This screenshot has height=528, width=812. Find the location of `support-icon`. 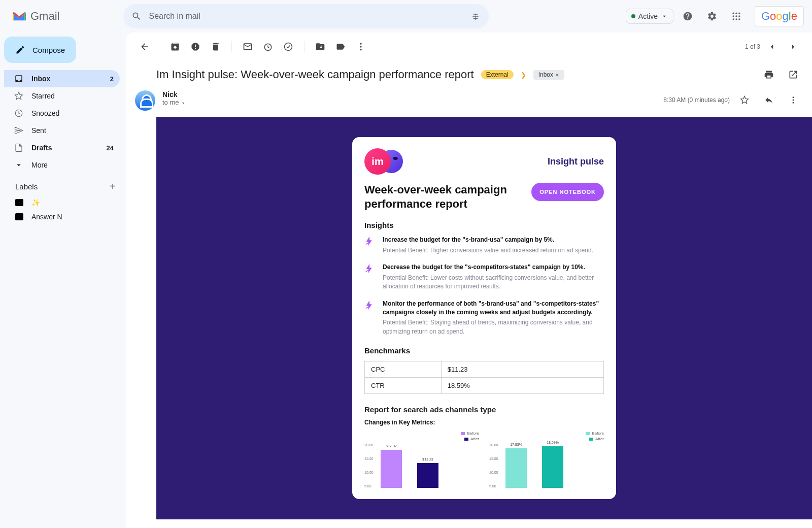

support-icon is located at coordinates (688, 16).